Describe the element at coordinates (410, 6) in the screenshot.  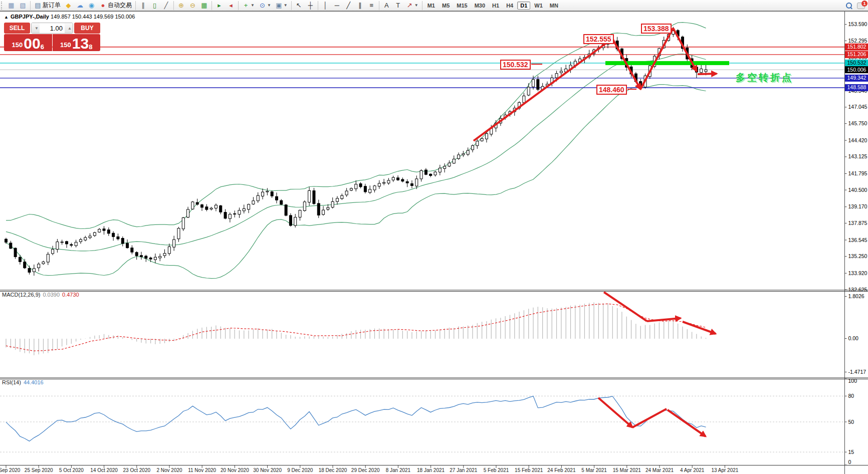
I see `arrows-icon: ↗` at that location.